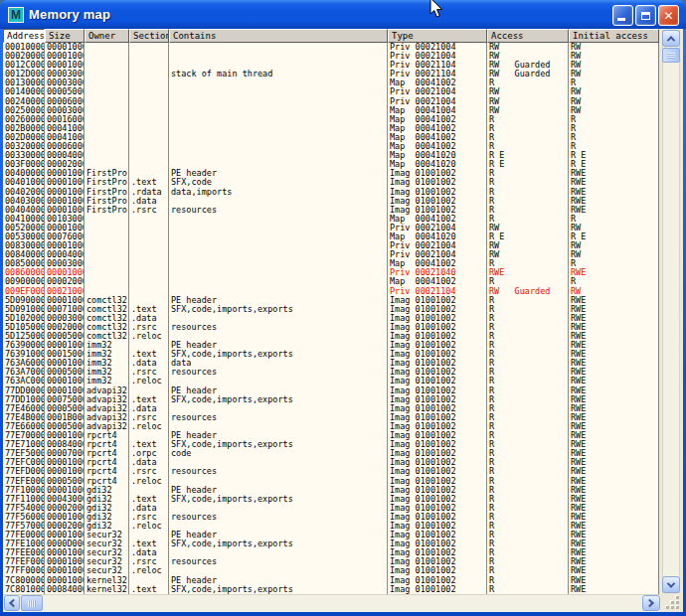 The image size is (686, 616). What do you see at coordinates (330, 453) in the screenshot?
I see `table-row: 77EF500000007000rpcrt4.orpccodeImag 0100…` at bounding box center [330, 453].